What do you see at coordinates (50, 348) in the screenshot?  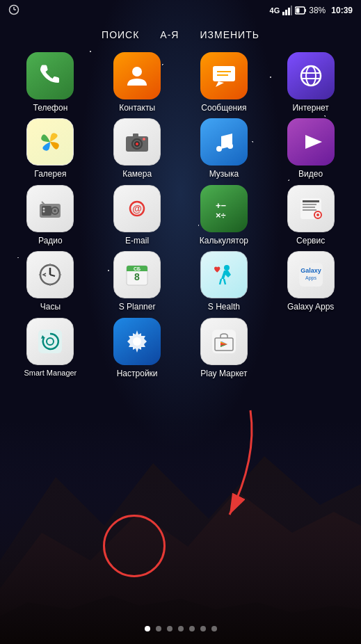 I see `app-smartmanager: Smart Manager` at bounding box center [50, 348].